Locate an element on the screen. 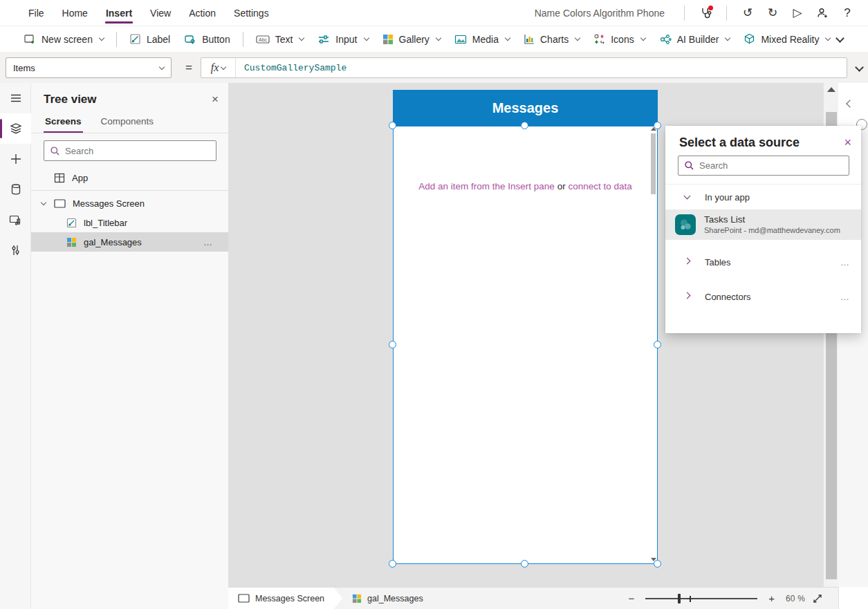 The height and width of the screenshot is (609, 868). fx-dropdown: fx is located at coordinates (219, 68).